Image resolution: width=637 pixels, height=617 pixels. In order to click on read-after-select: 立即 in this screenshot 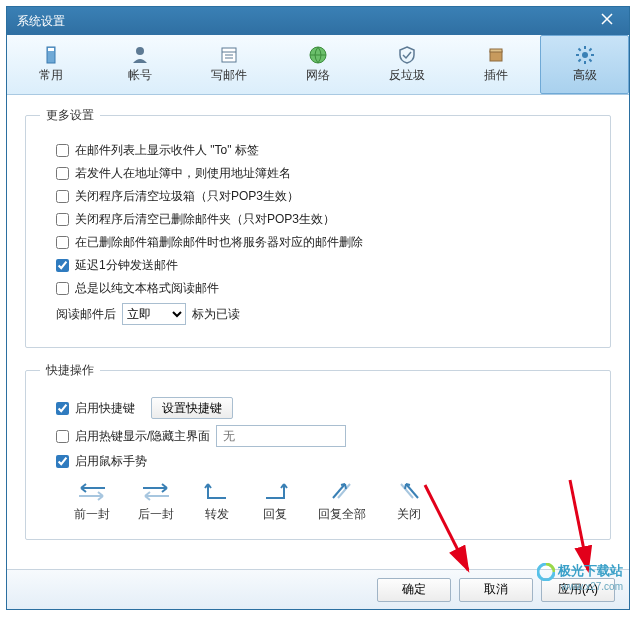, I will do `click(154, 314)`.